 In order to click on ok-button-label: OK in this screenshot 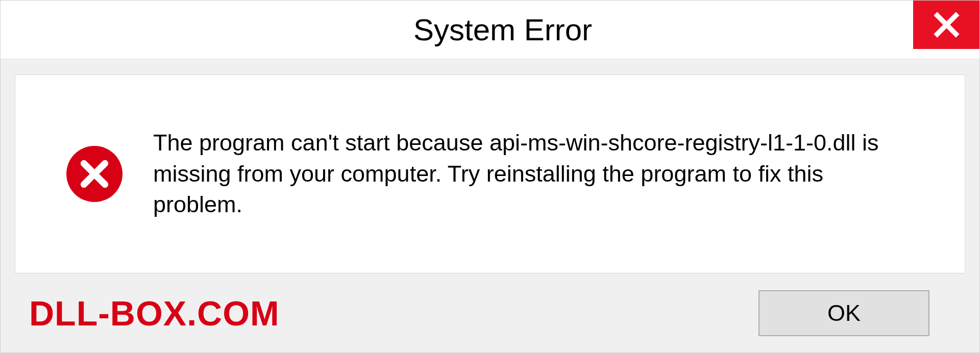, I will do `click(844, 313)`.